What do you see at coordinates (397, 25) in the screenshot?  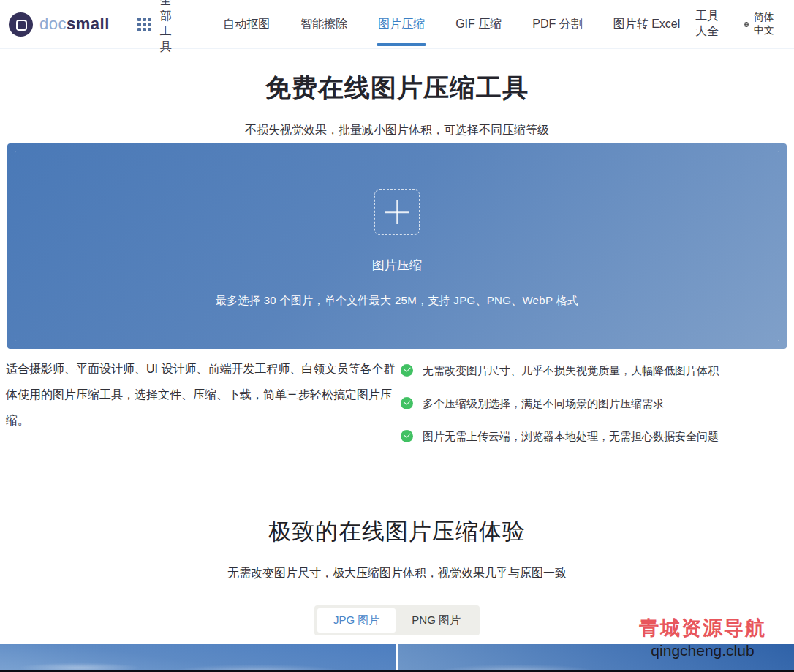 I see `header: docsmall 全部工具 自动抠图 智能擦除 图片压缩 GIF 压缩 PDF …` at bounding box center [397, 25].